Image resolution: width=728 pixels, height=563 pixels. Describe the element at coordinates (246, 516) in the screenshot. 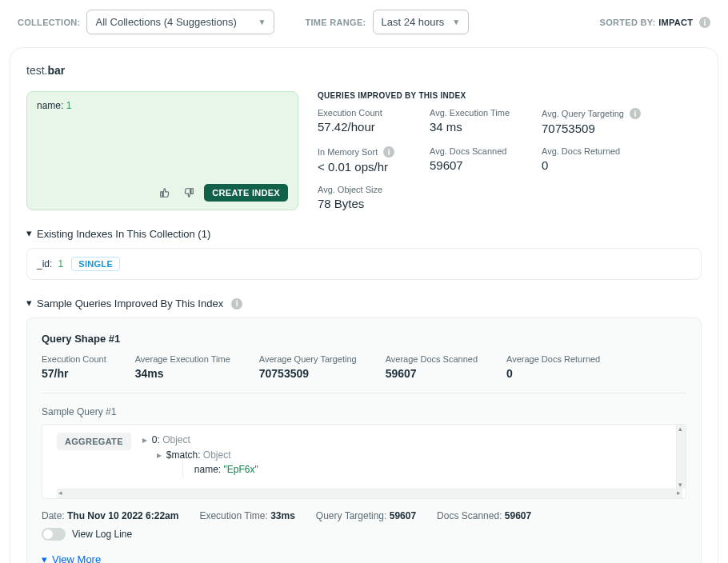

I see `meta-exec-time: Execution Time: 33ms` at that location.